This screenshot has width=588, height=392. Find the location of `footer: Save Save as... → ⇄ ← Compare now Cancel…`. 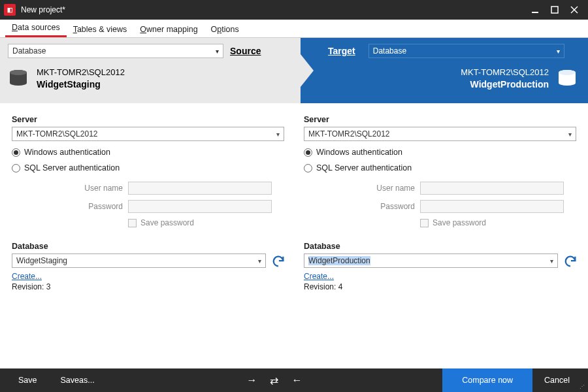

footer: Save Save as... → ⇄ ← Compare now Cancel… is located at coordinates (294, 380).